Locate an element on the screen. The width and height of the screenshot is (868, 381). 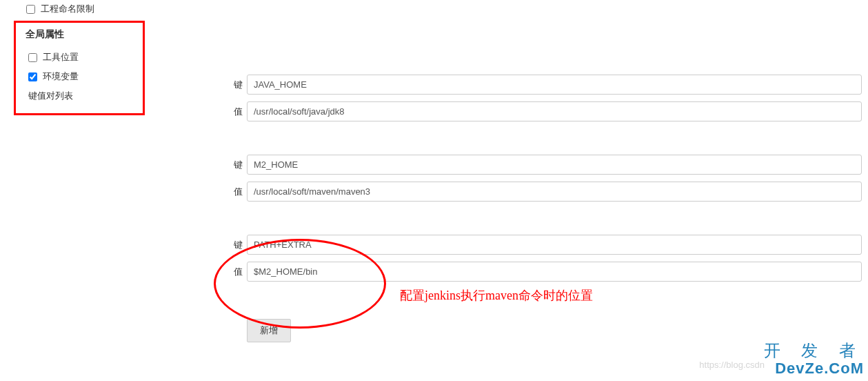
env-variables-row: 环境变量 is located at coordinates (79, 77).